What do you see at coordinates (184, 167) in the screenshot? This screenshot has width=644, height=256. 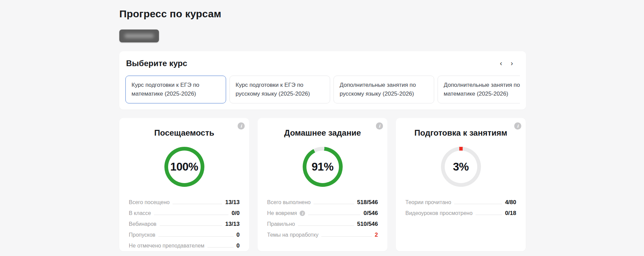 I see `progress-percent: 100%` at bounding box center [184, 167].